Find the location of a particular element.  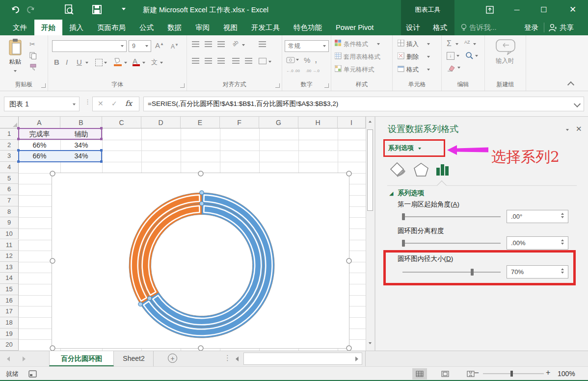

vertical-scrollbar is located at coordinates (370, 233).